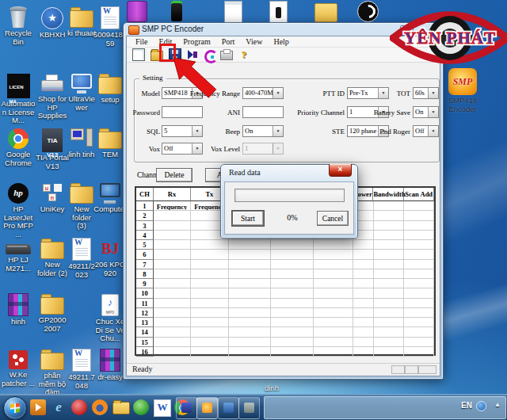 The height and width of the screenshot is (420, 507). Describe the element at coordinates (52, 372) in the screenshot. I see `desktop-icon-ph-n-m-m-b-m: phần mềm bộ đàm` at that location.